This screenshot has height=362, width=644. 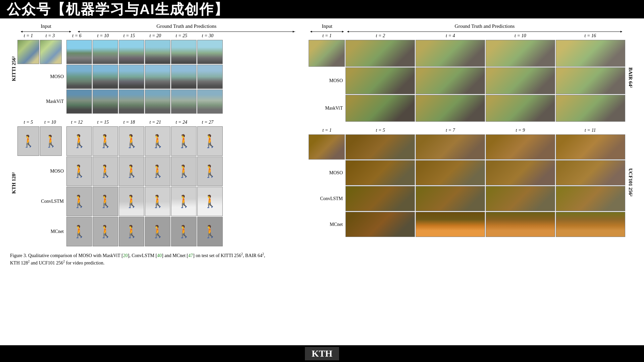 What do you see at coordinates (521, 36) in the screenshot?
I see `bair-t10: t = 10` at bounding box center [521, 36].